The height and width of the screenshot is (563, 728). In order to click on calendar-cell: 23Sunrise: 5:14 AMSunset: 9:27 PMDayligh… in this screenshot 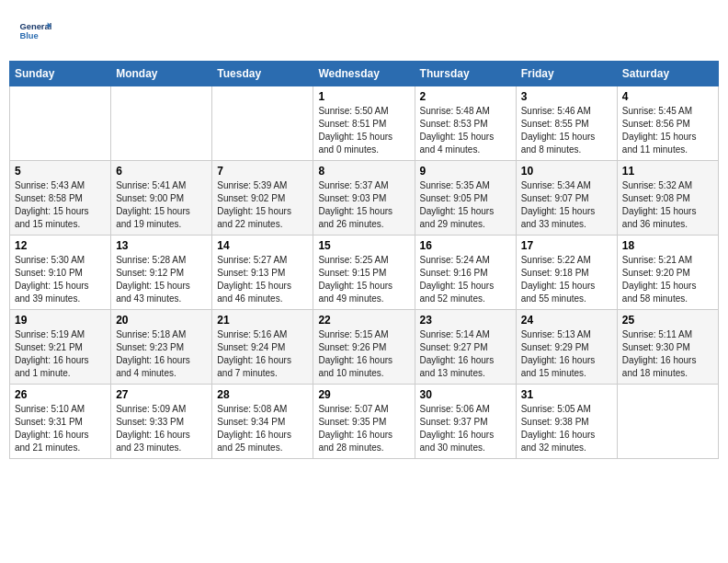, I will do `click(465, 348)`.